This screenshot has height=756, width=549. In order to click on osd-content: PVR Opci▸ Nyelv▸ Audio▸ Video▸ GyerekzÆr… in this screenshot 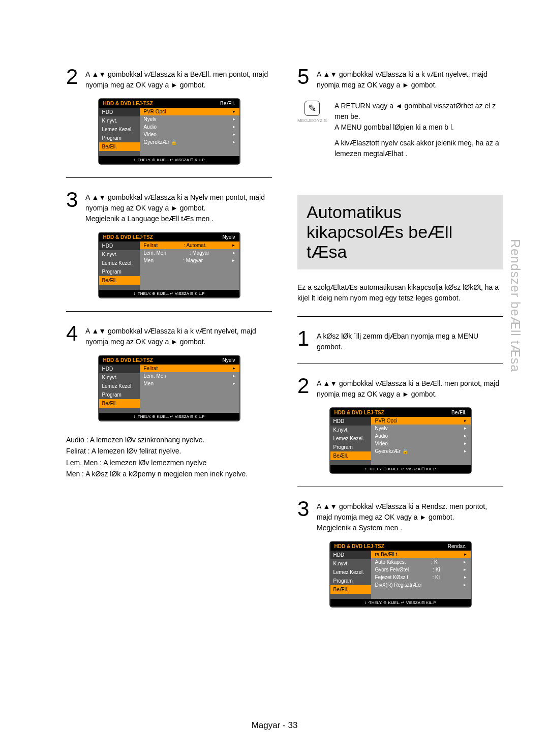, I will do `click(190, 132)`.